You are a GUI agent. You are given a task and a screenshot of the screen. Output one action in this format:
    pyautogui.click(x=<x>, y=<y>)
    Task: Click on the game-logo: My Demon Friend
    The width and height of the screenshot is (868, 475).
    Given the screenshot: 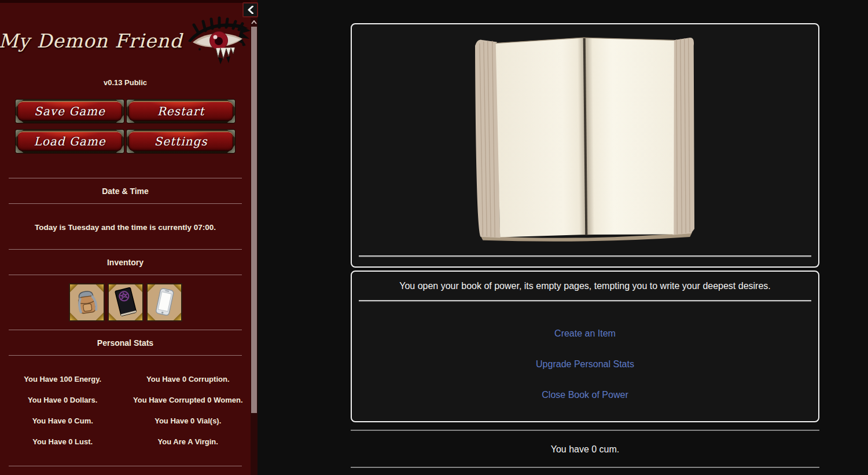 What is the action you would take?
    pyautogui.click(x=125, y=41)
    